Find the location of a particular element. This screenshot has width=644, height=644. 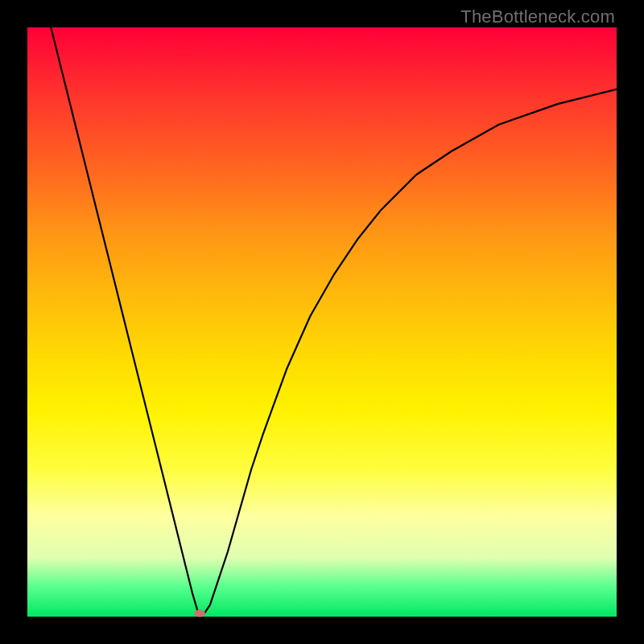

minimum-marker is located at coordinates (200, 613).